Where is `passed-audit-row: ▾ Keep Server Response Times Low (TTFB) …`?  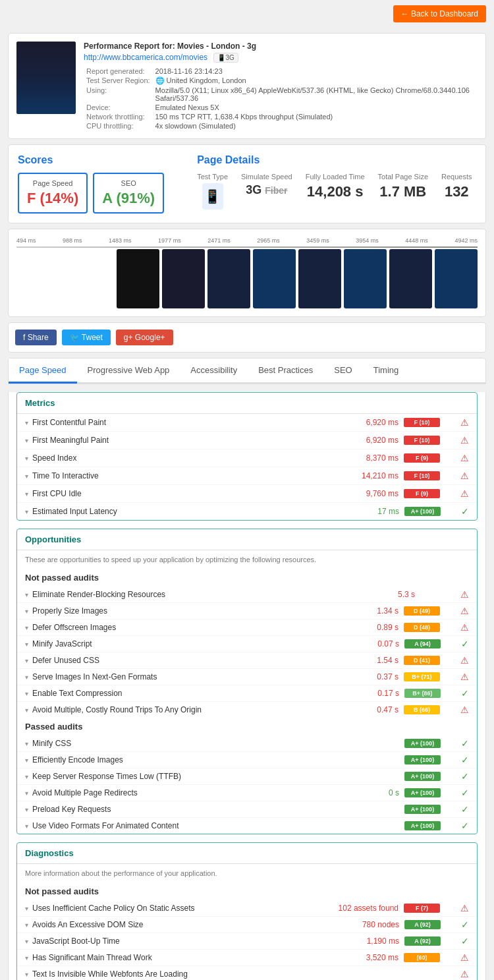 passed-audit-row: ▾ Keep Server Response Times Low (TTFB) … is located at coordinates (247, 776).